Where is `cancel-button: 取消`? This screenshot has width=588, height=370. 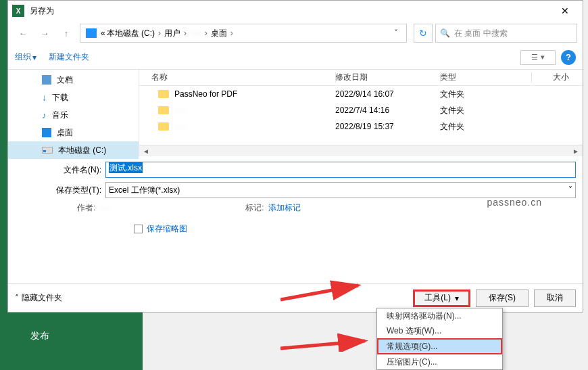
cancel-button: 取消 is located at coordinates (555, 298).